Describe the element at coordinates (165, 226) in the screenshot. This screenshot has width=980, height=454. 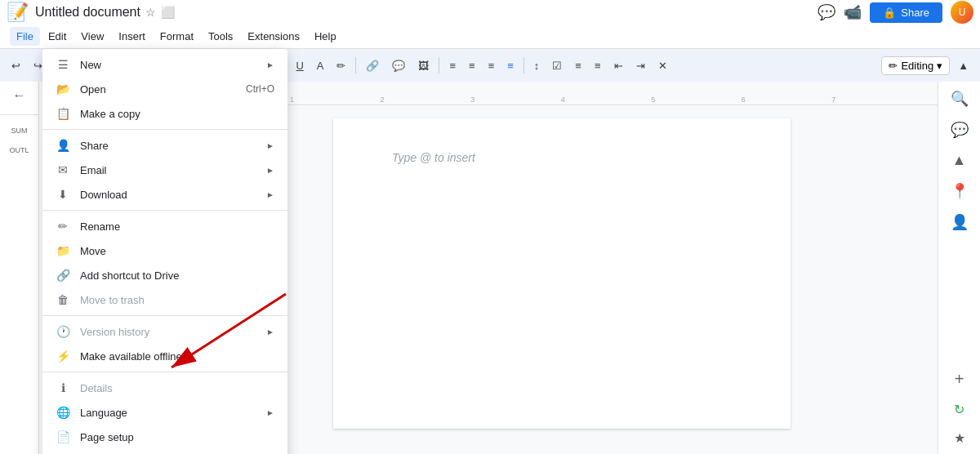
I see `menu-item-rename: ✏ Rename` at that location.